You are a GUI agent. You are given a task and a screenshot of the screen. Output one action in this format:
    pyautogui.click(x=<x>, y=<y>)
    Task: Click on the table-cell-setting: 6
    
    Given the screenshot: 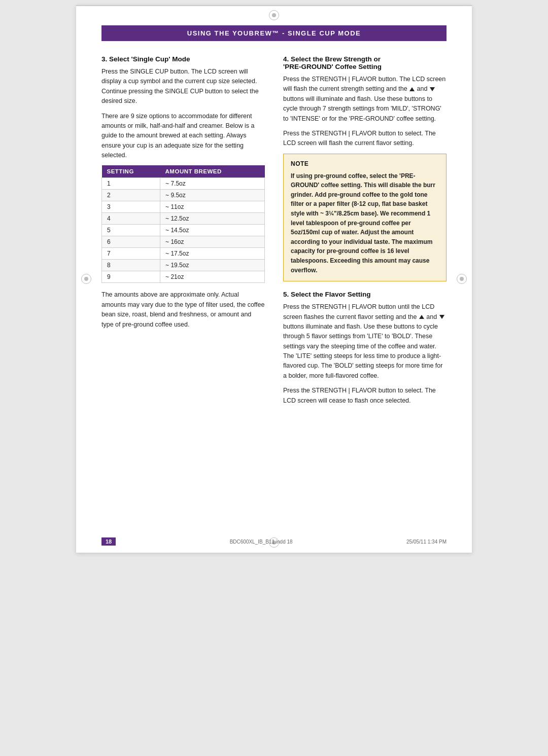 What is the action you would take?
    pyautogui.click(x=131, y=242)
    